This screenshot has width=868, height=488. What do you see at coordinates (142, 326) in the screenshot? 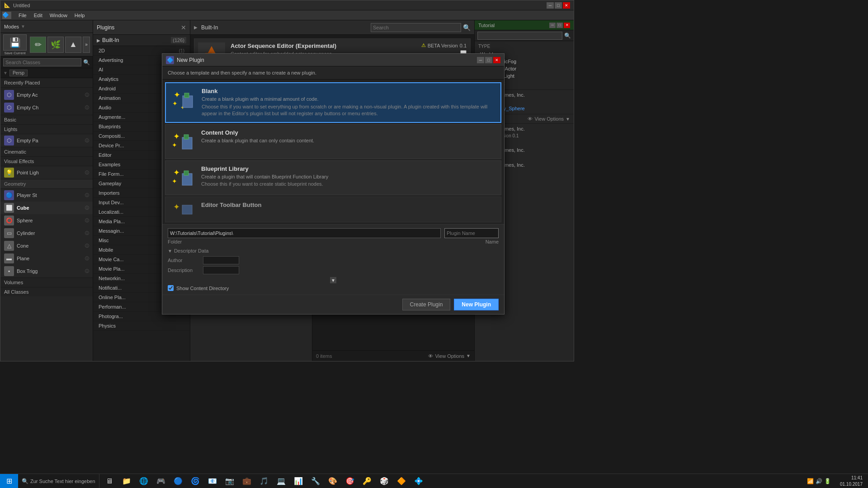
I see `plugin-cat-physics: Physics` at bounding box center [142, 326].